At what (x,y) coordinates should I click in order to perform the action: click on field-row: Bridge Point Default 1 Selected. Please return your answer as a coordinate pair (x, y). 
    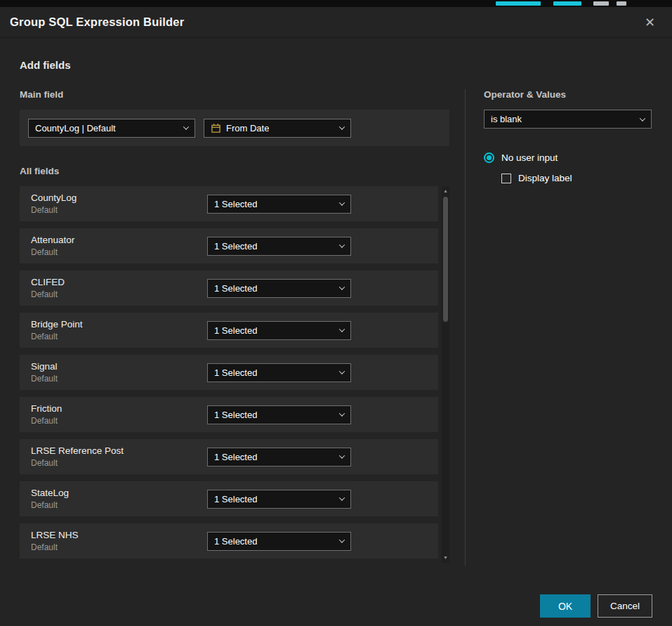
    Looking at the image, I should click on (229, 330).